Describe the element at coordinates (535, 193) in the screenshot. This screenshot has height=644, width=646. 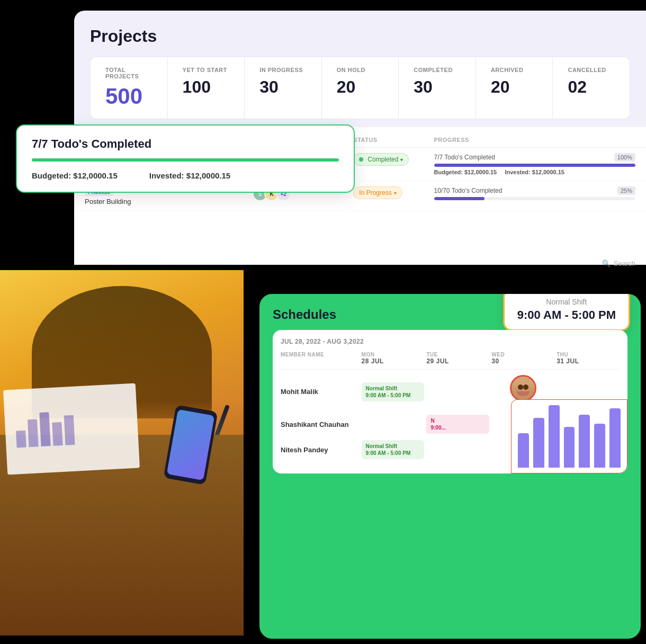
I see `progress-cell: 10/70 Todo's Completed 25%` at that location.